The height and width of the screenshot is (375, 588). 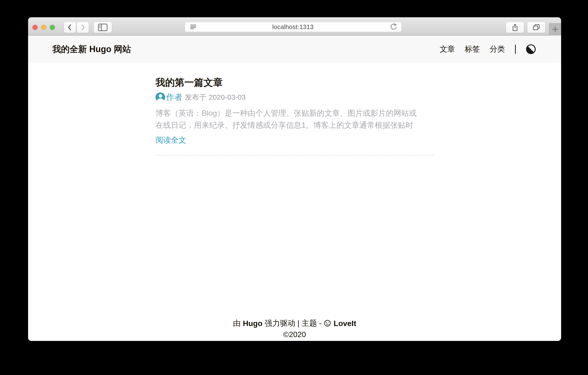 What do you see at coordinates (497, 49) in the screenshot?
I see `nav-link-categories: 分类` at bounding box center [497, 49].